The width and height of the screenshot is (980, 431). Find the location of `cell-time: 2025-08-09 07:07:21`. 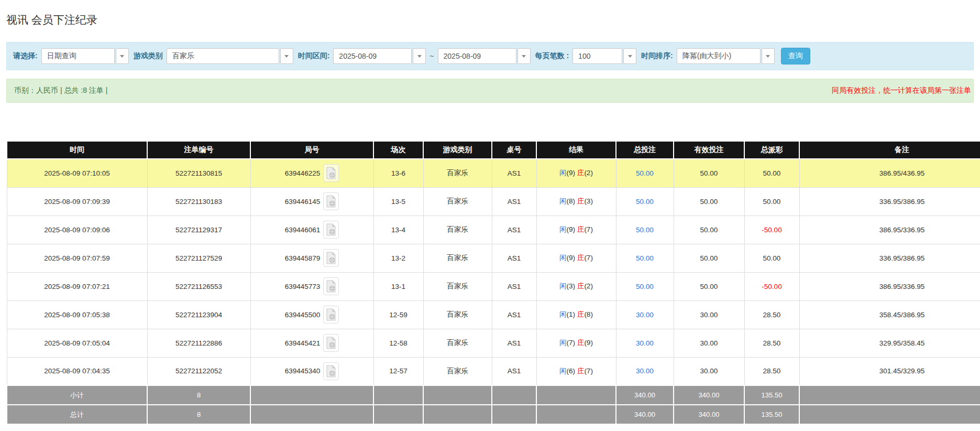

cell-time: 2025-08-09 07:07:21 is located at coordinates (77, 286).